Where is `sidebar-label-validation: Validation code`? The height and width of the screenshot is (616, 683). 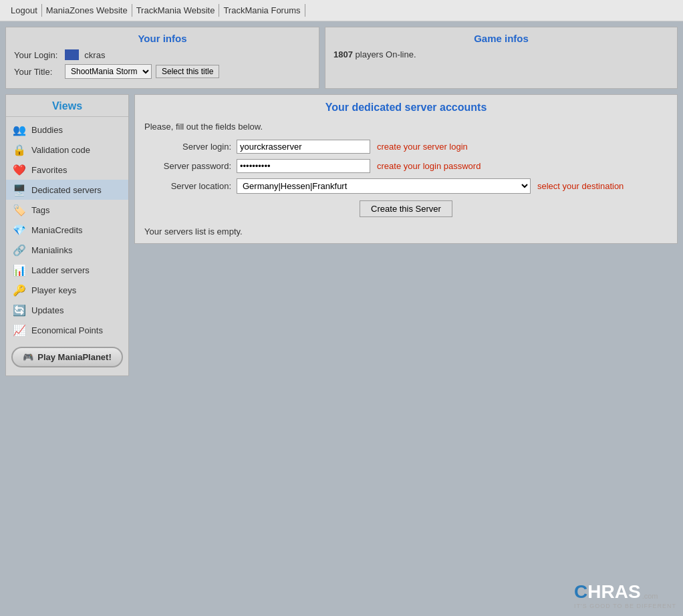 sidebar-label-validation: Validation code is located at coordinates (61, 150).